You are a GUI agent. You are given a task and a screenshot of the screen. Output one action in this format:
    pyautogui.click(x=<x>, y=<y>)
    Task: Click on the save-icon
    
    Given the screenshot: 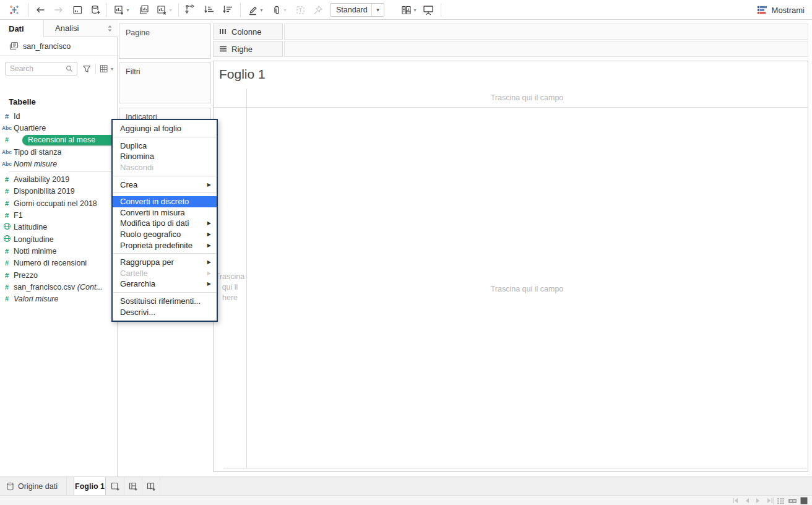 What is the action you would take?
    pyautogui.click(x=77, y=10)
    